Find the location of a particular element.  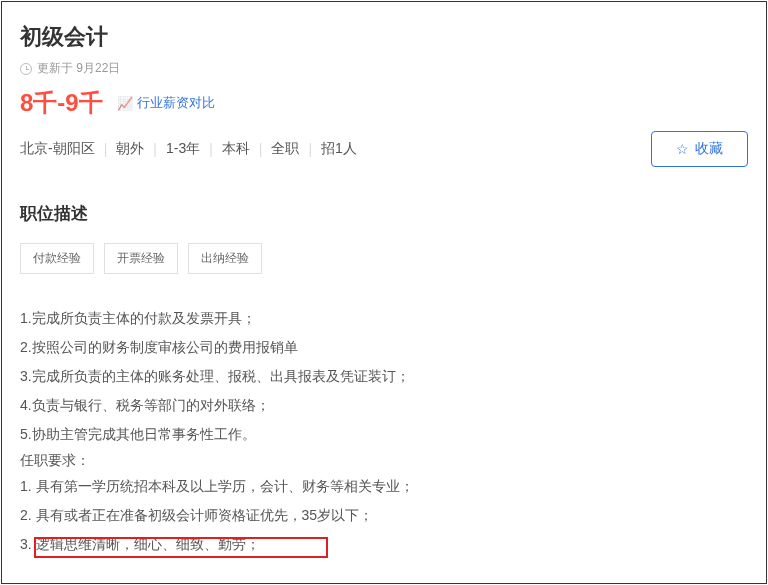

requirement-item: 1. 具有第一学历统招本科及以上学历，会计、财务等相关专业； is located at coordinates (384, 486).